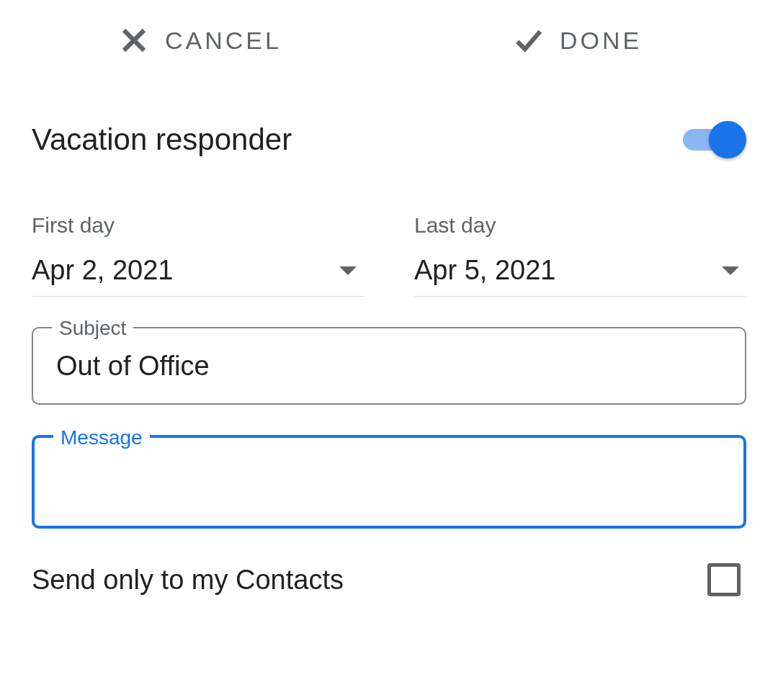 Image resolution: width=778 pixels, height=700 pixels. Describe the element at coordinates (389, 366) in the screenshot. I see `subject-input: Out of Office` at that location.